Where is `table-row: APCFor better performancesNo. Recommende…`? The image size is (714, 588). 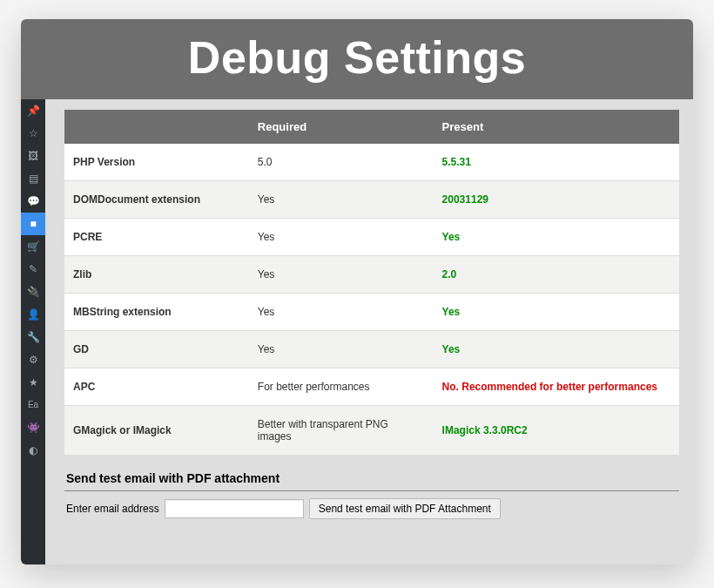
table-row: APCFor better performancesNo. Recommende… is located at coordinates (372, 387).